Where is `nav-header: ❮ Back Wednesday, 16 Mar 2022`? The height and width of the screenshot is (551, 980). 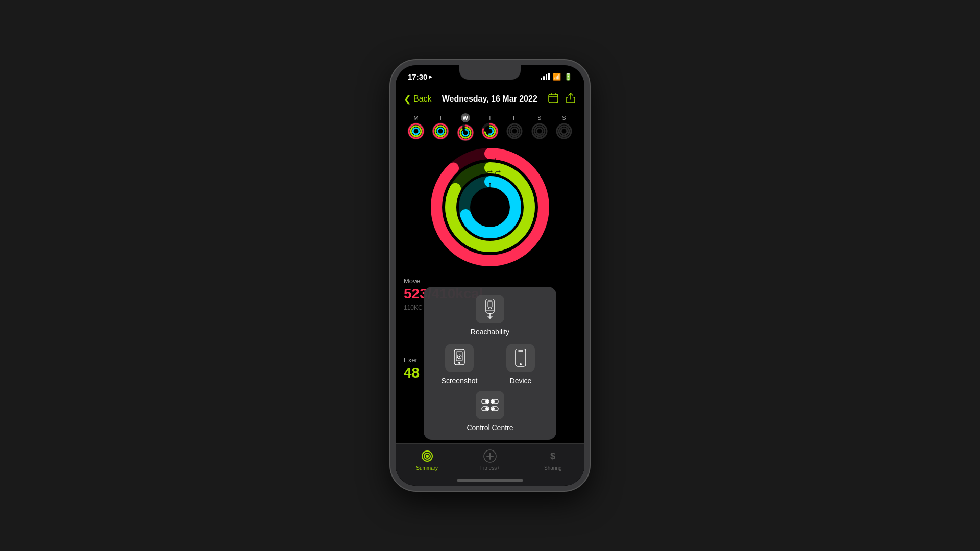
nav-header: ❮ Back Wednesday, 16 Mar 2022 is located at coordinates (490, 99).